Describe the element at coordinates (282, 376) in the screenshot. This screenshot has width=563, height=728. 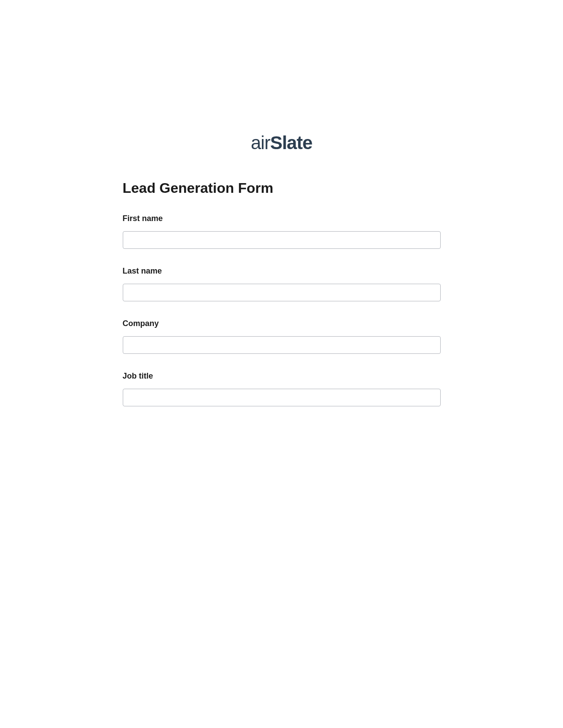
I see `job-title-label: Job title` at that location.